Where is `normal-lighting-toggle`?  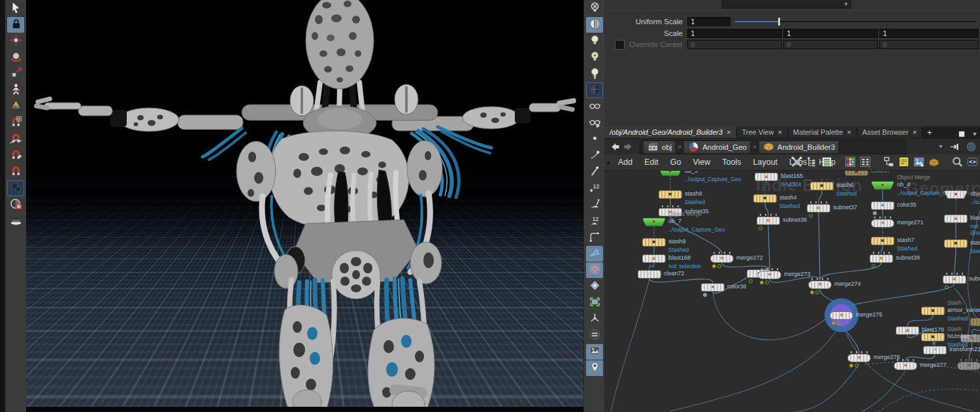 normal-lighting-toggle is located at coordinates (595, 41).